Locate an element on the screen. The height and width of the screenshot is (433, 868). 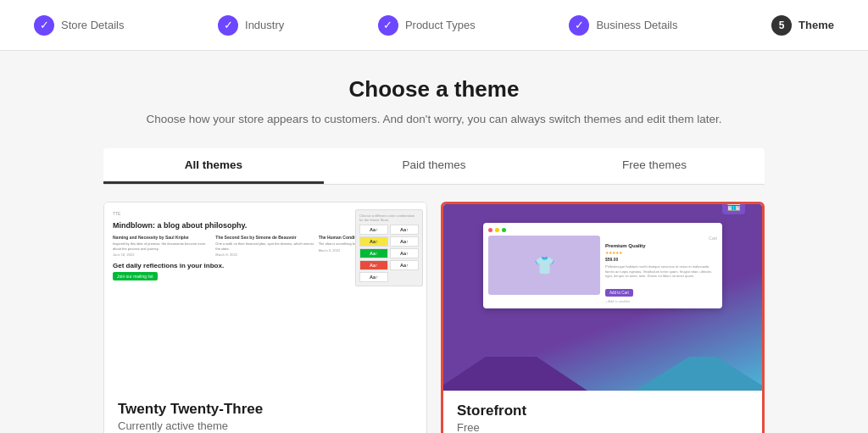
theme-info-storefront: Storefront Free Choose Live demo is located at coordinates (603, 412).